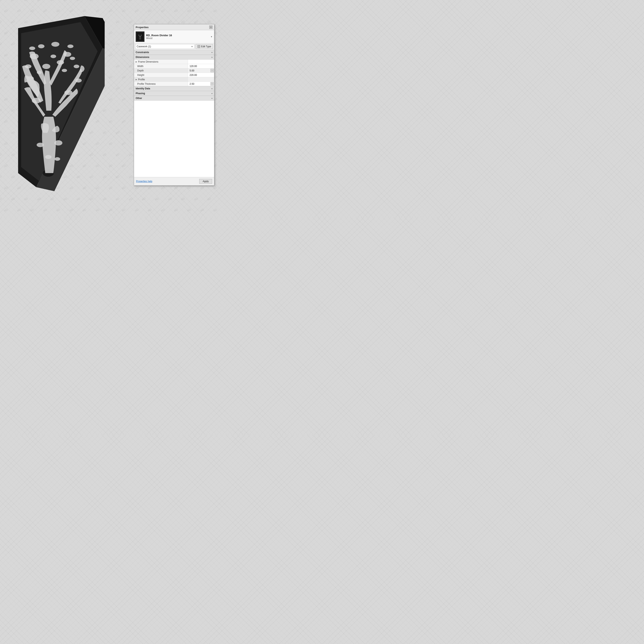 The image size is (644, 644). Describe the element at coordinates (174, 57) in the screenshot. I see `dimensions-section-header: Dimensions »` at that location.